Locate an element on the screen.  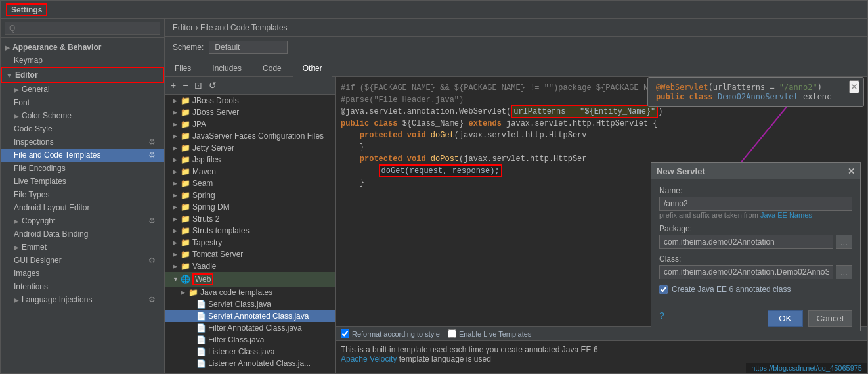
reset-button: ↺ is located at coordinates (213, 85).